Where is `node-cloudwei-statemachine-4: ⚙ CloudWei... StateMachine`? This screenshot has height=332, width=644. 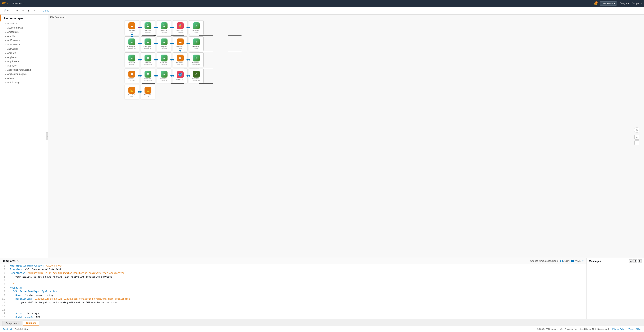 node-cloudwei-statemachine-4: ⚙ CloudWei... StateMachine is located at coordinates (196, 76).